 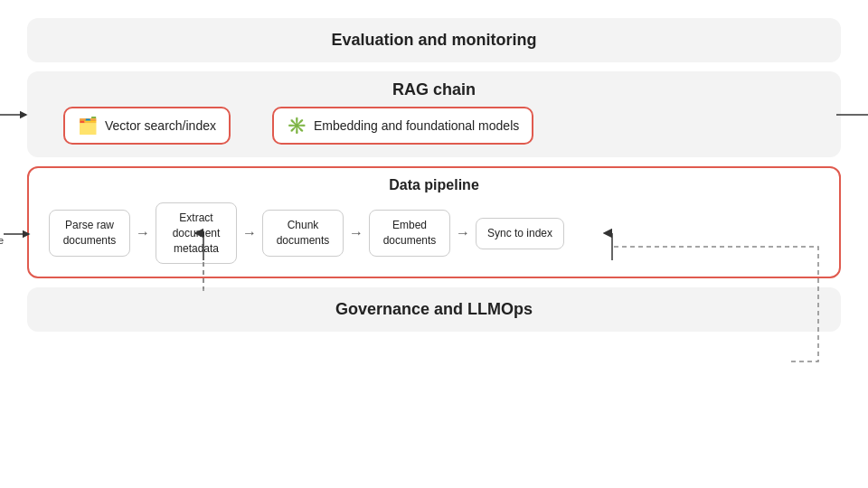 What do you see at coordinates (434, 40) in the screenshot?
I see `eval-label: Evaluation and monitoring` at bounding box center [434, 40].